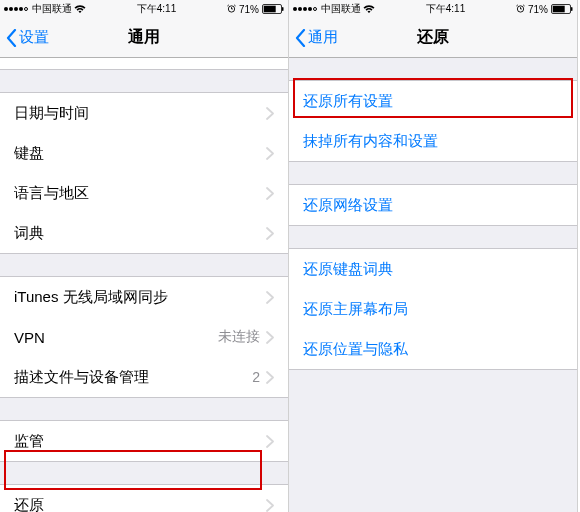 Image resolution: width=580 pixels, height=512 pixels. I want to click on row-reset-network: 还原网络设置, so click(433, 205).